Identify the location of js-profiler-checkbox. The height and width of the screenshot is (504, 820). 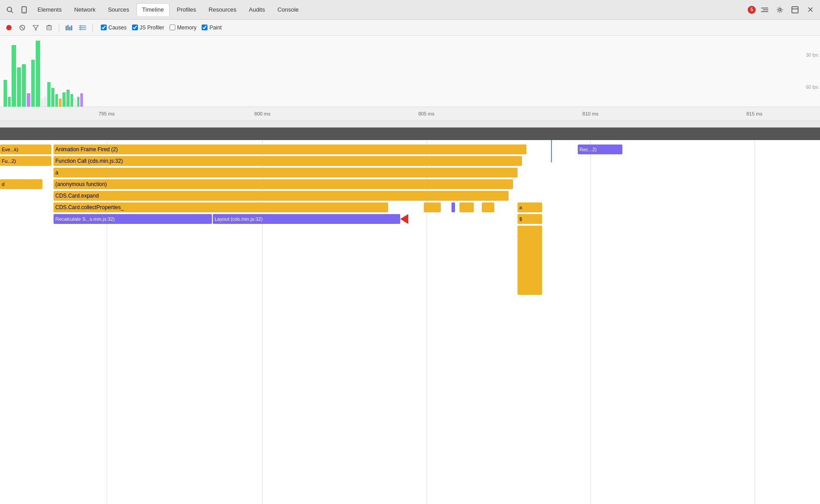
(135, 28).